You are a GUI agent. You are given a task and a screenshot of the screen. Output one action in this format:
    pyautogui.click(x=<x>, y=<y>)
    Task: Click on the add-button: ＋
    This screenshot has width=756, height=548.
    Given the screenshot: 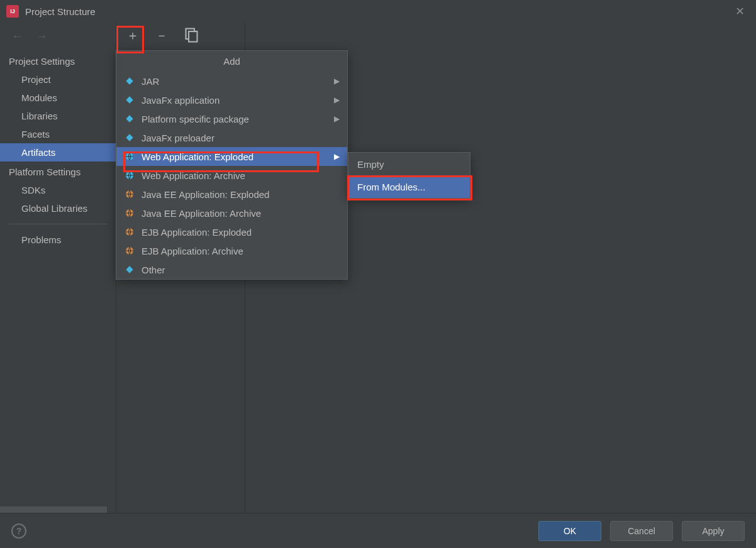 What is the action you would take?
    pyautogui.click(x=133, y=35)
    